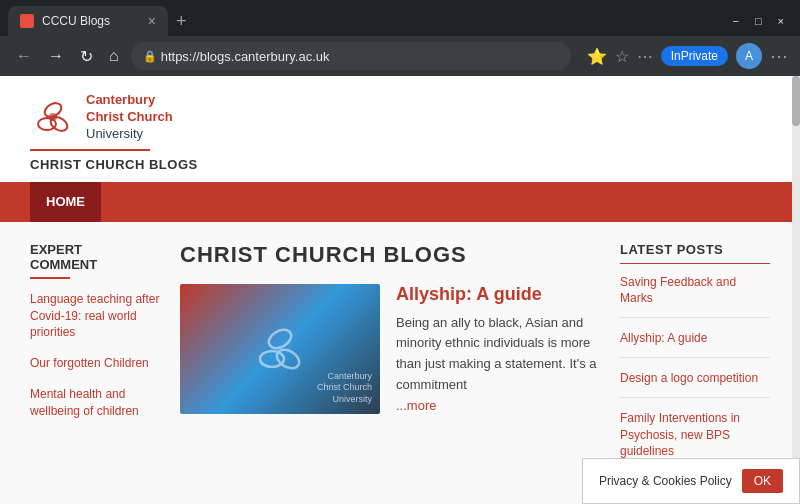 The image size is (800, 504). Describe the element at coordinates (66, 202) in the screenshot. I see `nav-home: HOME` at that location.